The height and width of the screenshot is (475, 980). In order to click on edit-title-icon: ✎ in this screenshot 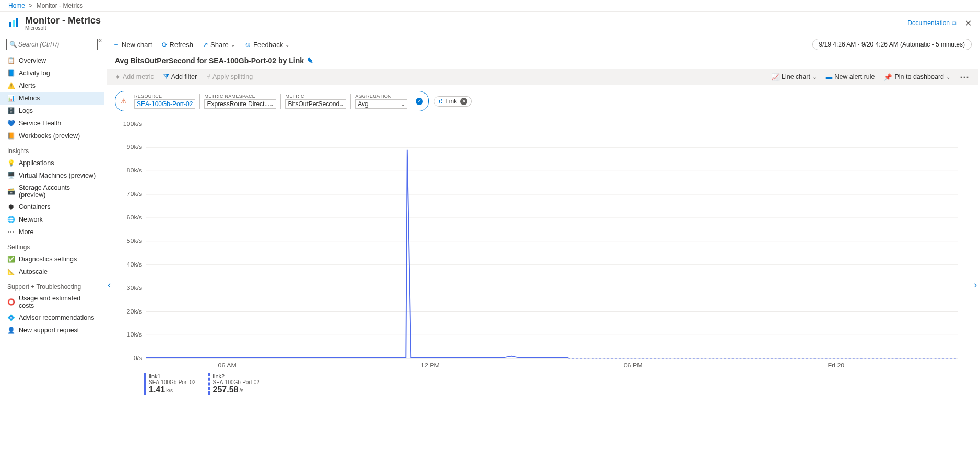, I will do `click(310, 61)`.